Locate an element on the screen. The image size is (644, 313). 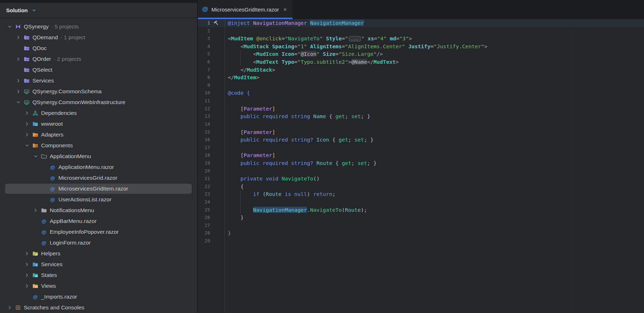
code-line-27: 27 is located at coordinates (421, 225).